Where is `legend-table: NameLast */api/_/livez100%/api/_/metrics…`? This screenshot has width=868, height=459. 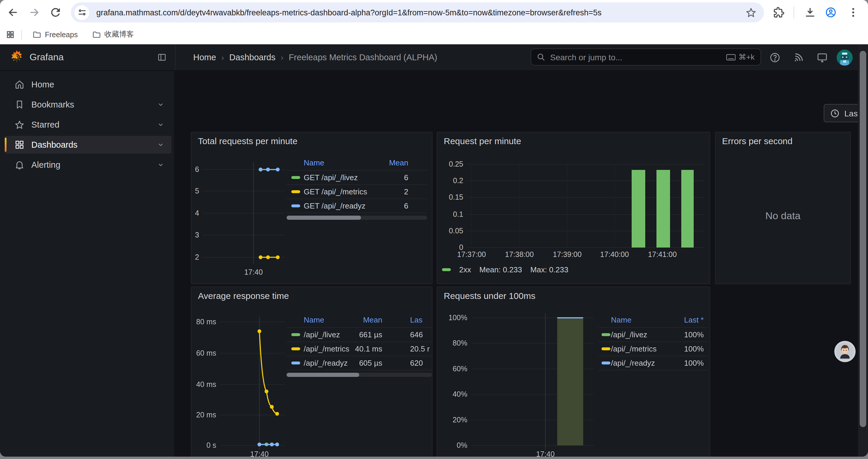
legend-table: NameLast */api/_/livez100%/api/_/metrics… is located at coordinates (653, 342).